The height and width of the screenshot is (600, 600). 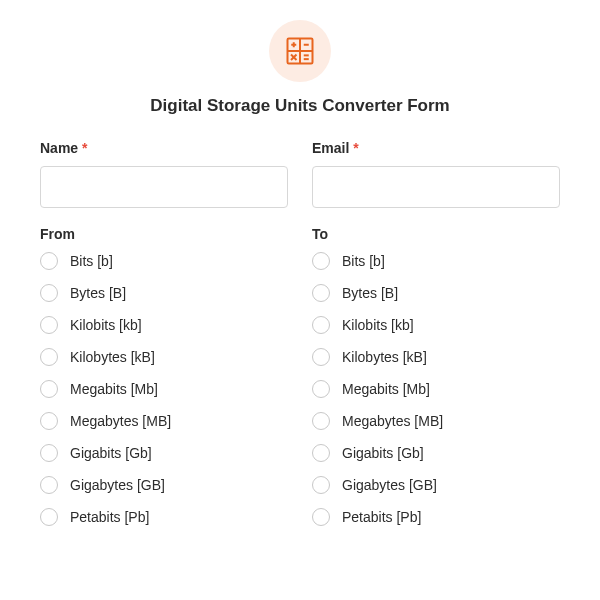 What do you see at coordinates (164, 517) in the screenshot?
I see `from-option: Petabits [Pb]` at bounding box center [164, 517].